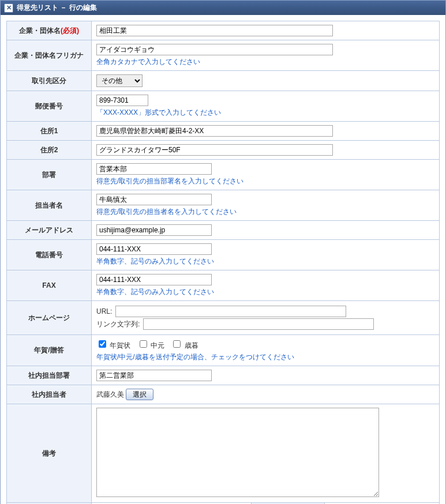  I want to click on gift-nenga-checkbox, so click(103, 344).